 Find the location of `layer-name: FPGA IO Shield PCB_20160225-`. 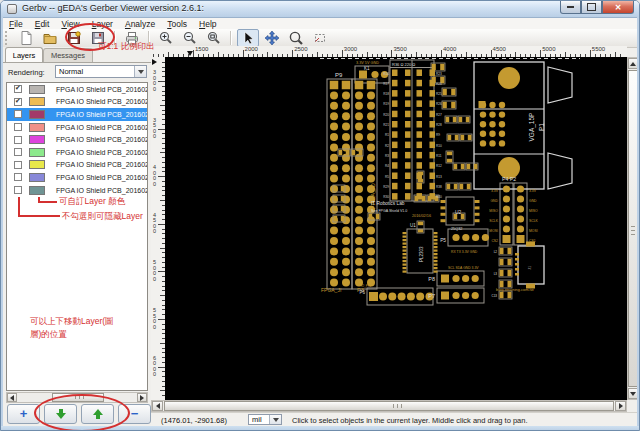

layer-name: FPGA IO Shield PCB_20160225- is located at coordinates (102, 190).